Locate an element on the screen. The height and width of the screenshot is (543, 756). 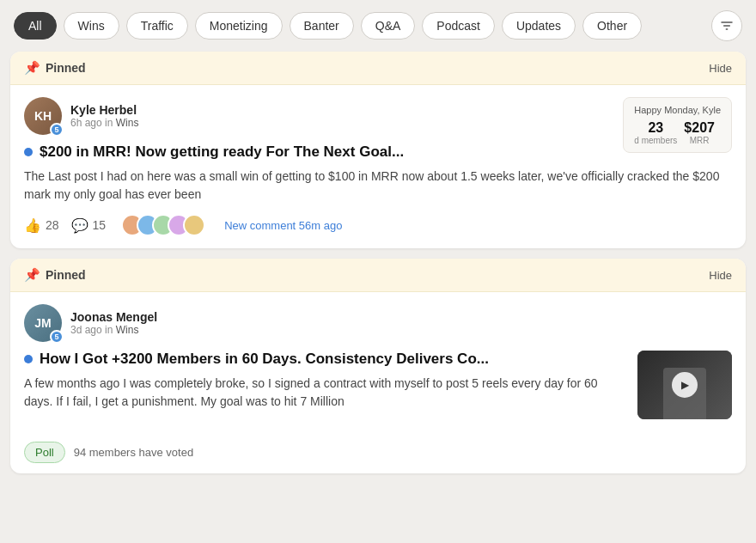
sidebar-widget: Happy Monday, Kyle 23 d members $207 MRR is located at coordinates (677, 125).